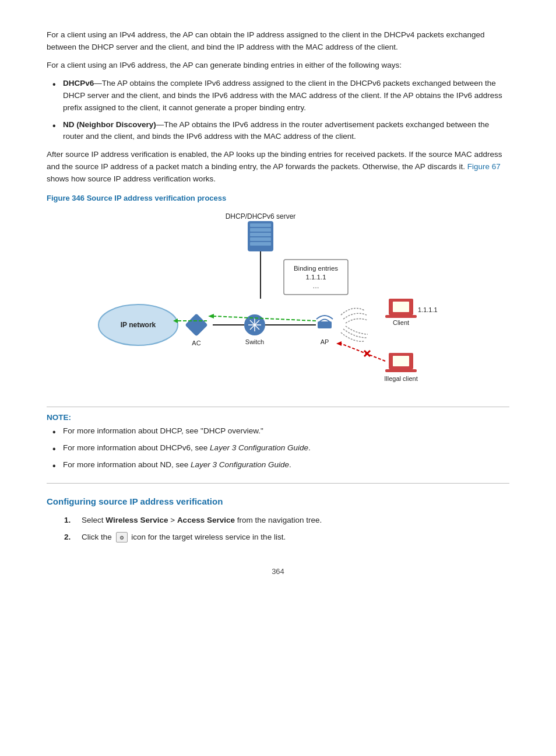 Image resolution: width=556 pixels, height=756 pixels. I want to click on note-link-2: Layer 3 Configuration Guide, so click(259, 448).